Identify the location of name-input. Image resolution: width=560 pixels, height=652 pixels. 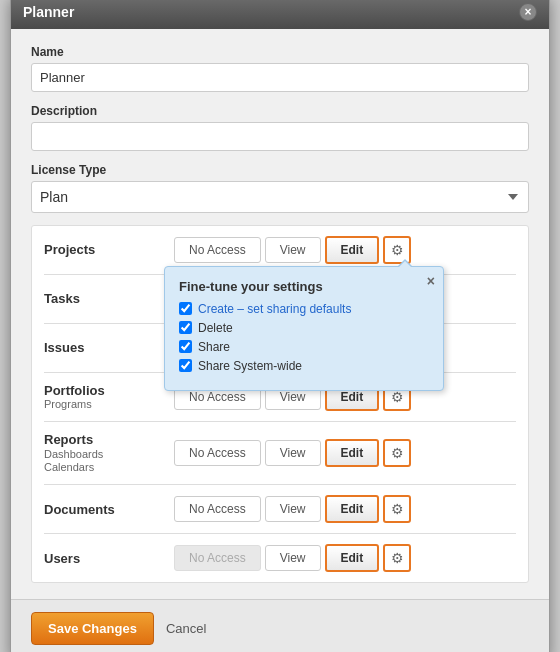
(280, 78).